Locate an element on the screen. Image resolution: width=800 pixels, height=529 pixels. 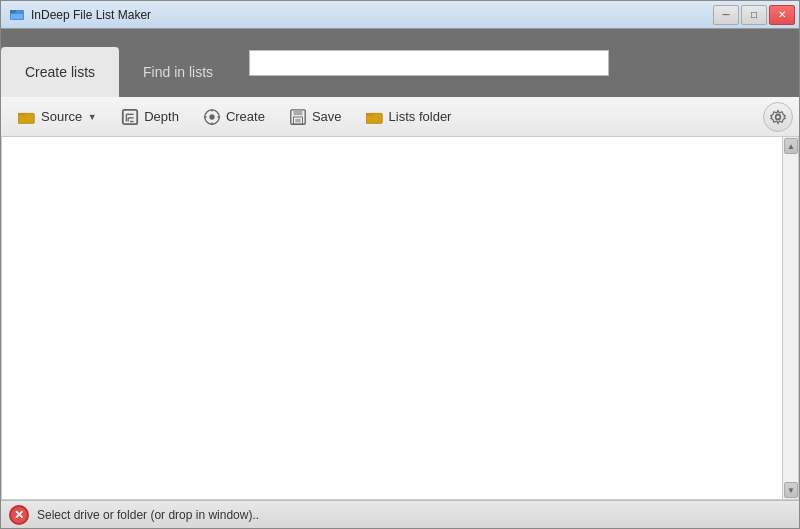
close-button: ✕ is located at coordinates (782, 15).